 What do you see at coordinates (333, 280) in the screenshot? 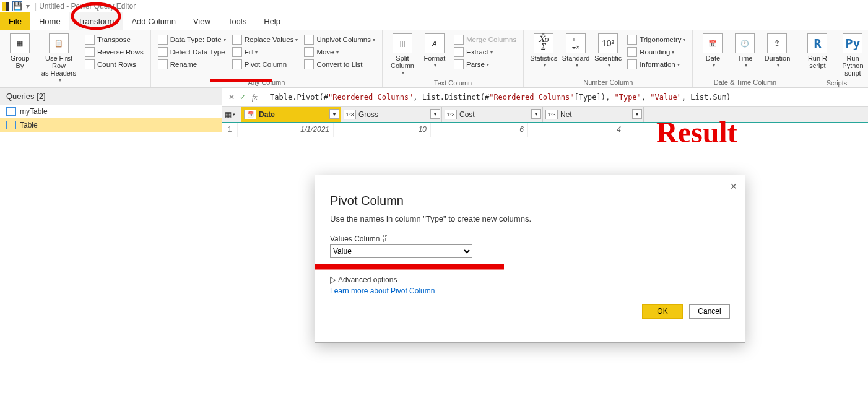
I see `expand-icon: ▷` at bounding box center [333, 280].